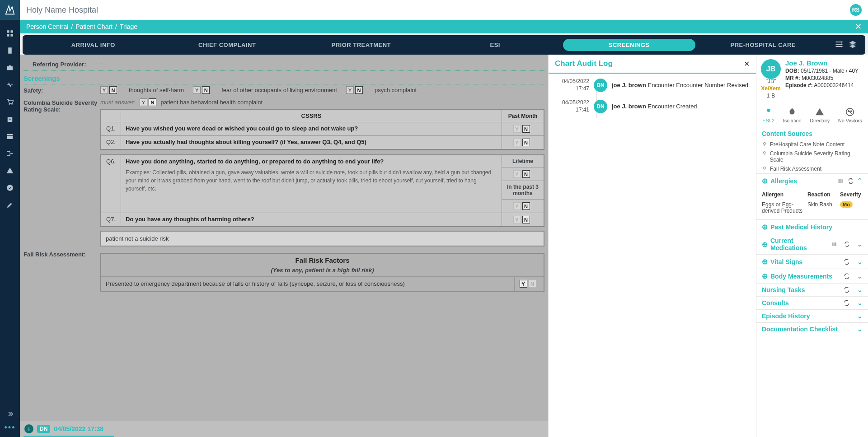 The width and height of the screenshot is (868, 437). What do you see at coordinates (523, 284) in the screenshot?
I see `fall-q1-y: Y` at bounding box center [523, 284].